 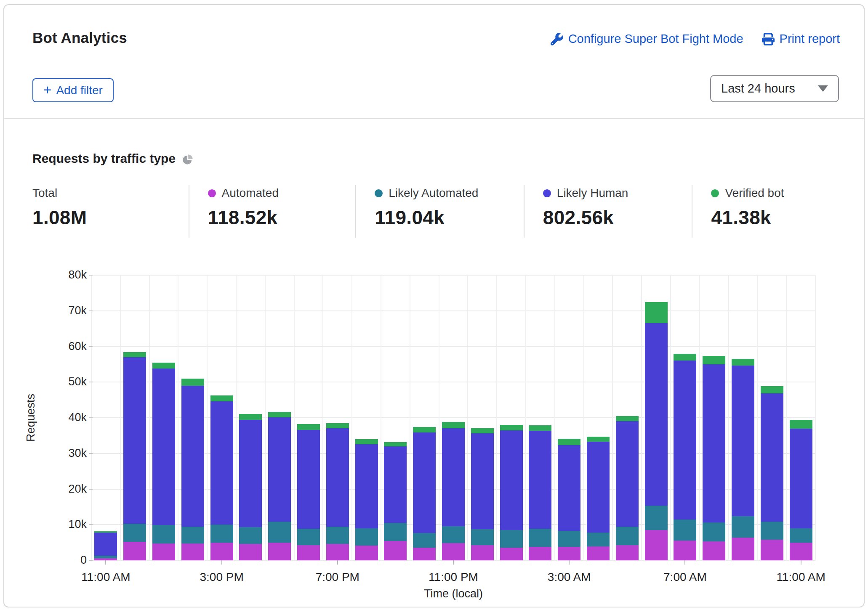 What do you see at coordinates (45, 417) in the screenshot?
I see `y-tick-label: 40k` at bounding box center [45, 417].